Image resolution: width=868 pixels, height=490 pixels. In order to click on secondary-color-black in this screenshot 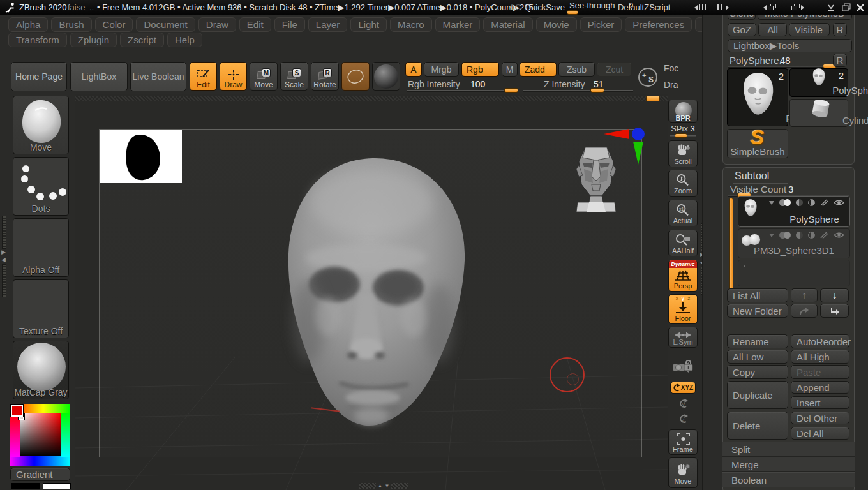, I will do `click(26, 486)`.